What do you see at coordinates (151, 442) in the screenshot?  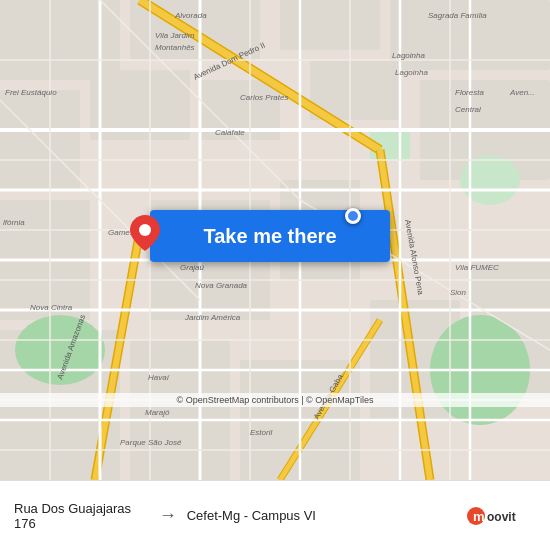 I see `svg-text: Parque São José` at bounding box center [151, 442].